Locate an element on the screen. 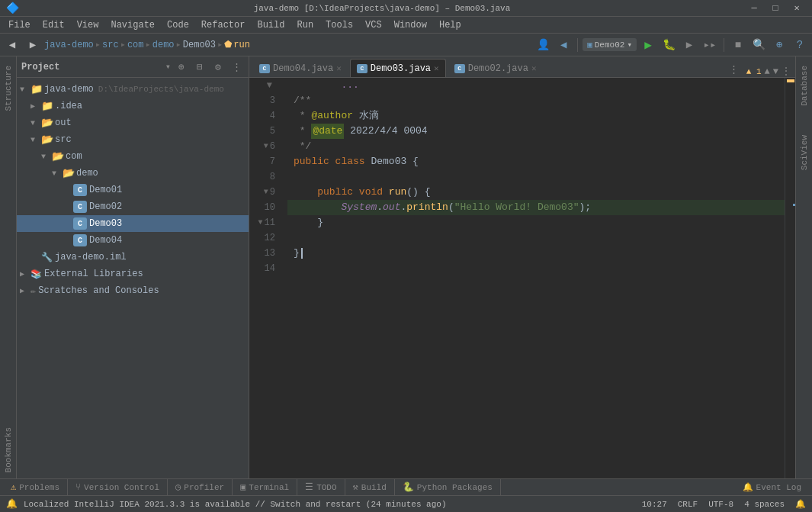  menu-bar: File Edit View Navigate Code Refactor Bu… is located at coordinates (406, 25).